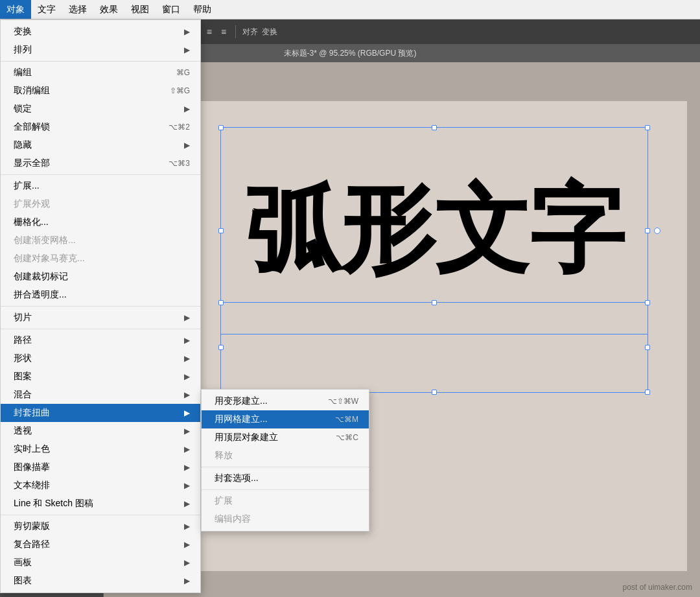 The width and height of the screenshot is (700, 597). What do you see at coordinates (100, 73) in the screenshot?
I see `menu-group: 编组 ⌘G` at bounding box center [100, 73].